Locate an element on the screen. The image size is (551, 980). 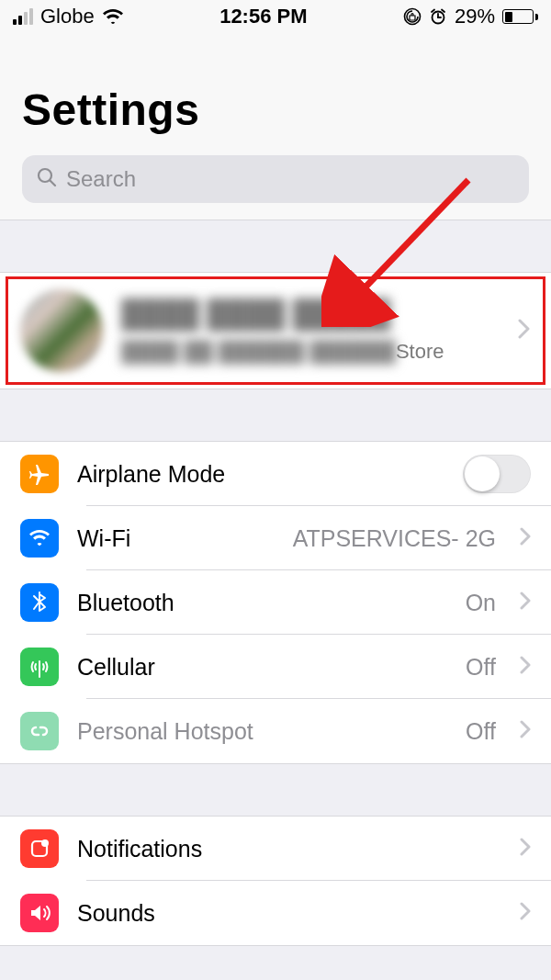
orientation-lock-icon is located at coordinates (412, 17).